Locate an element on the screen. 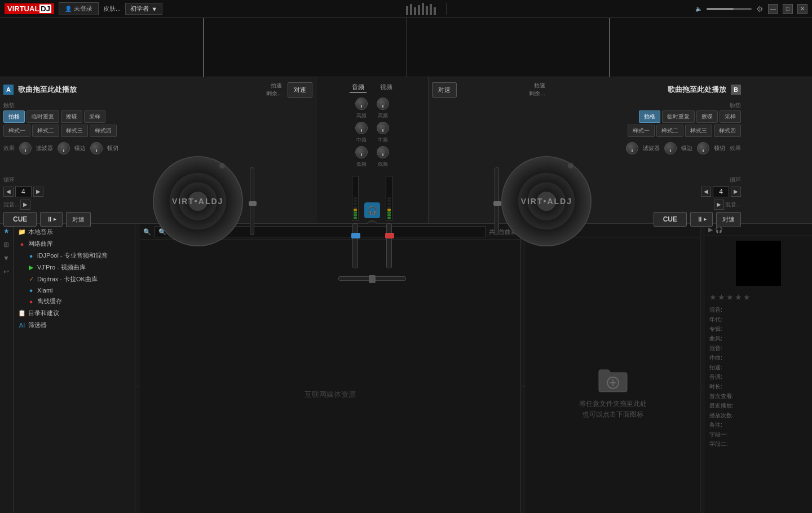 The width and height of the screenshot is (812, 513). deck-a-style-btn-1: 样式一 is located at coordinates (17, 131).